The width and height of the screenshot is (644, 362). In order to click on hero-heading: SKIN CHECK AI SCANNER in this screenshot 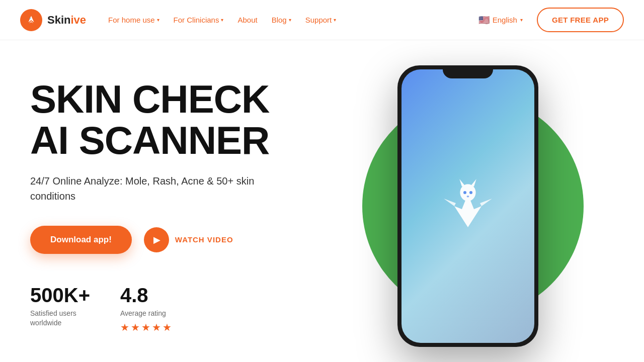, I will do `click(176, 120)`.